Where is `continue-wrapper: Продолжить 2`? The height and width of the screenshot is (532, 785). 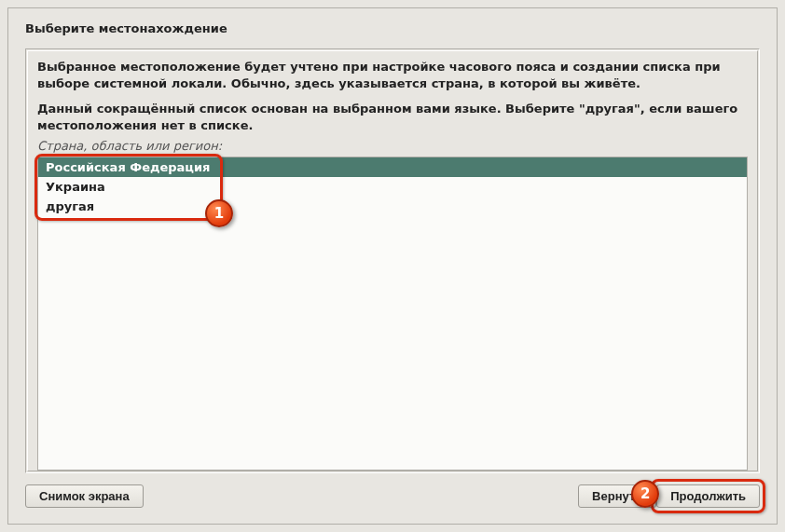 continue-wrapper: Продолжить 2 is located at coordinates (709, 496).